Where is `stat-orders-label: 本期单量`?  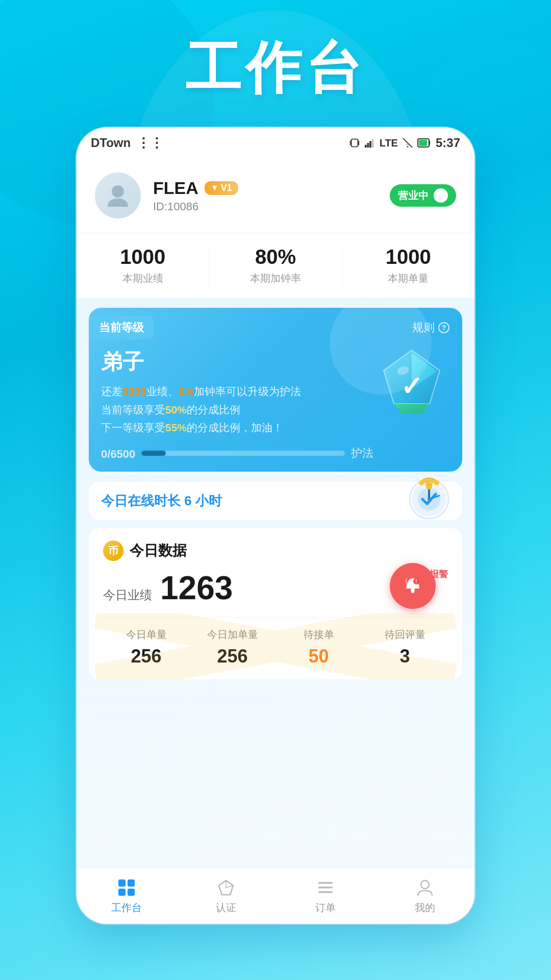
stat-orders-label: 本期单量 is located at coordinates (408, 279).